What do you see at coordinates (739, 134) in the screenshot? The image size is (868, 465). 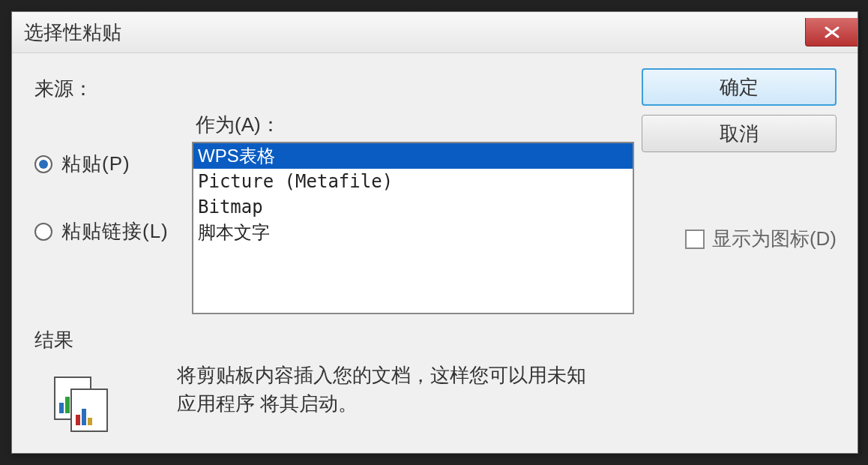 I see `cancel-button-label: 取消` at bounding box center [739, 134].